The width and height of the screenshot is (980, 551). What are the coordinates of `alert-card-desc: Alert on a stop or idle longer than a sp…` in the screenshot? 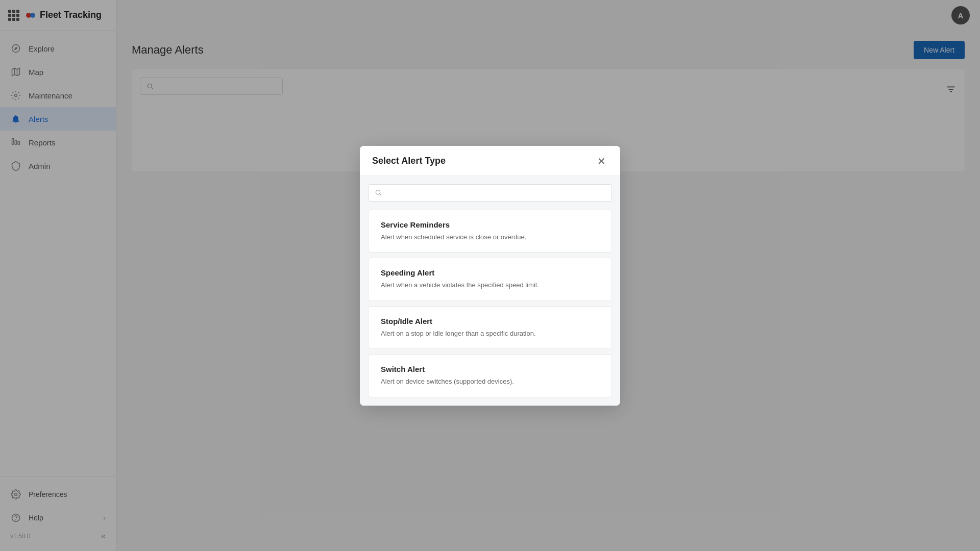 It's located at (490, 334).